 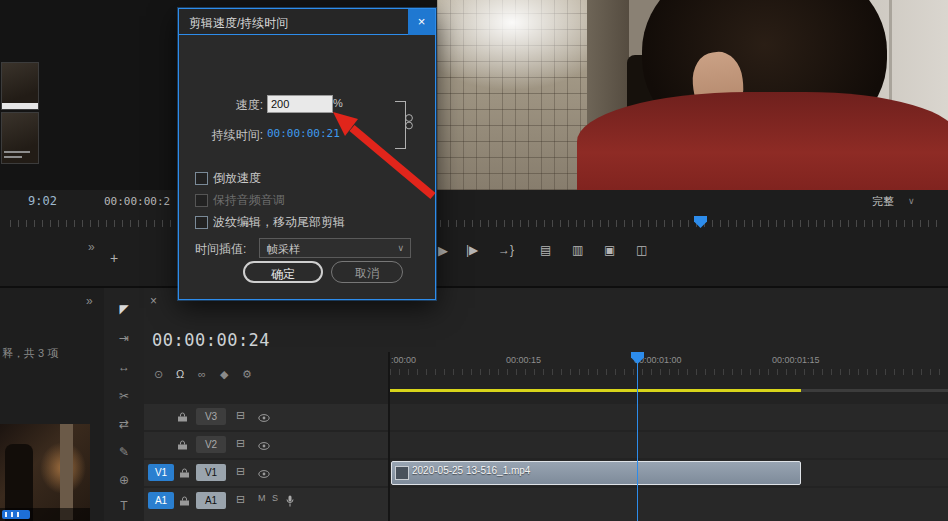 What do you see at coordinates (224, 374) in the screenshot?
I see `add-marker-icon: ◆` at bounding box center [224, 374].